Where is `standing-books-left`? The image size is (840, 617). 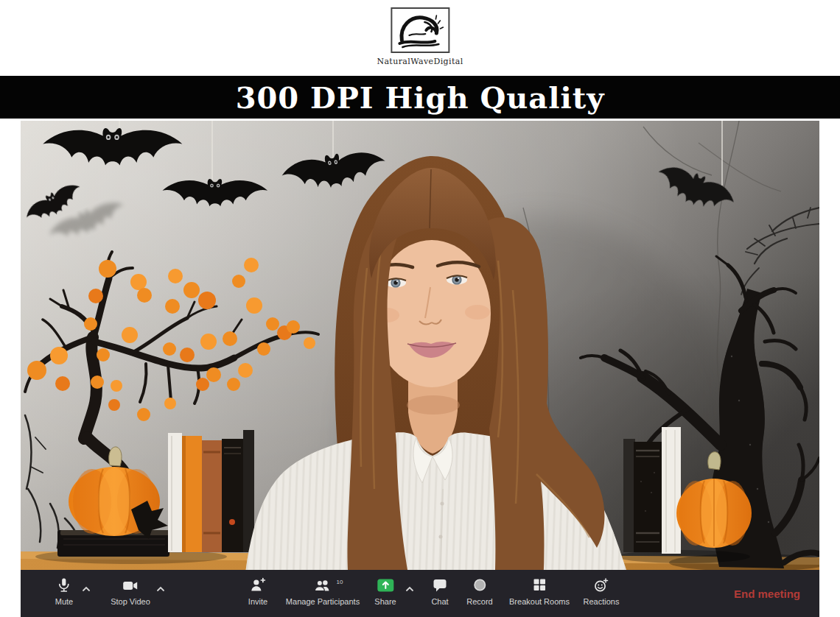
standing-books-left is located at coordinates (211, 491).